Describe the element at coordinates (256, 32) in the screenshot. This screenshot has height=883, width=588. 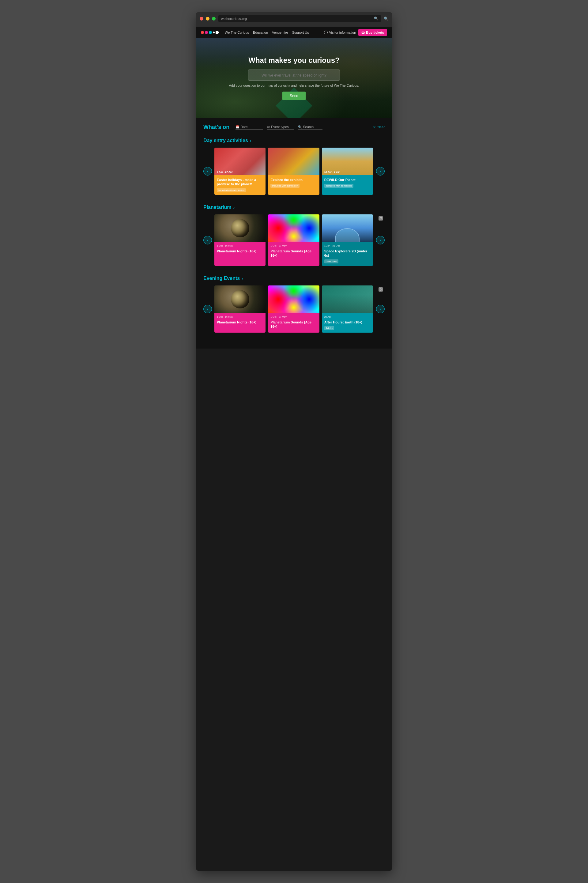
I see `nav-left: We The Curious Education Venue hire Supp…` at that location.